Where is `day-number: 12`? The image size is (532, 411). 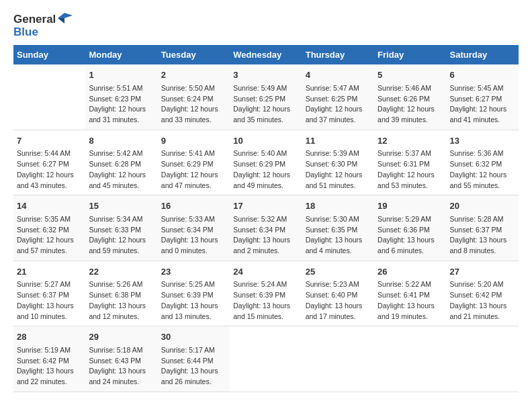 day-number: 12 is located at coordinates (410, 141).